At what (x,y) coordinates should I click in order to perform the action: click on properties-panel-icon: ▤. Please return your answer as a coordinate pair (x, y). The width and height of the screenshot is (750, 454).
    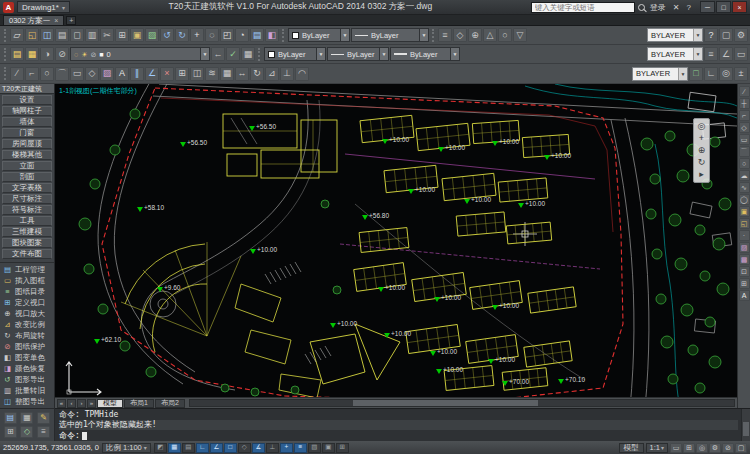
    Looking at the image, I should click on (10, 418).